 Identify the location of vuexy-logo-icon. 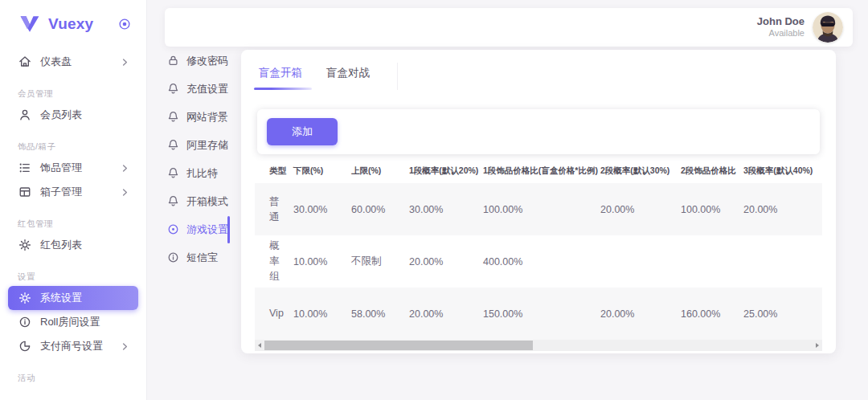
(30, 24).